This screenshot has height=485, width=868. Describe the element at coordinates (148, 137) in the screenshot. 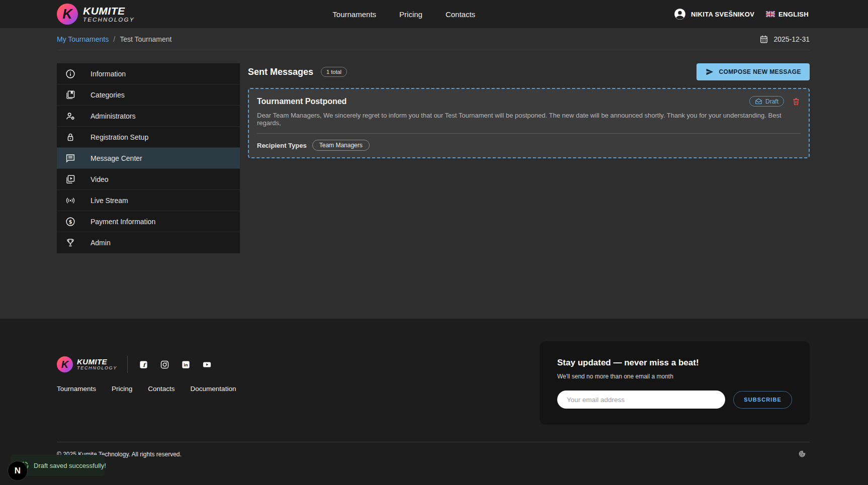

I see `sidebar-item-registration-setup: Registration Setup` at that location.